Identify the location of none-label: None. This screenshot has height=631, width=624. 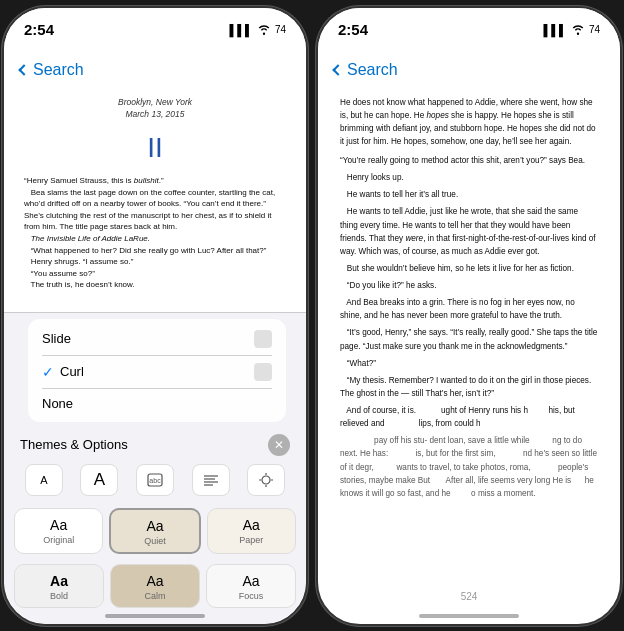
(58, 404).